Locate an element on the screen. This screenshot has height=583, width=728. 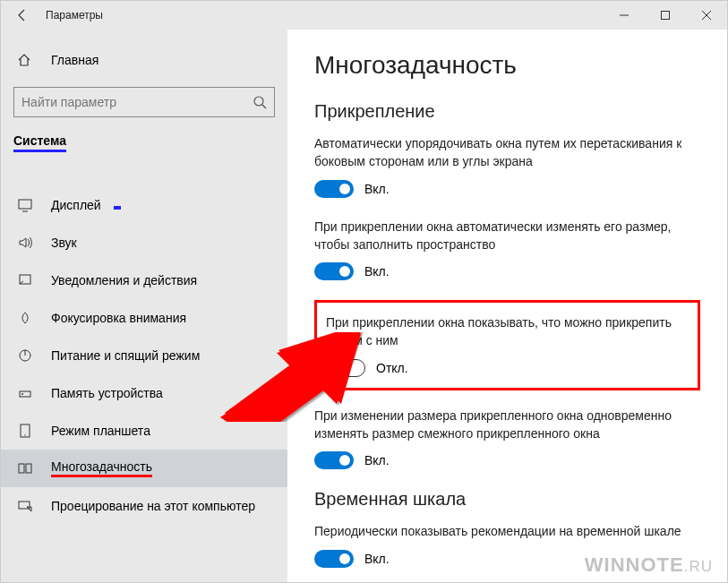
sidebar-item-focus: Фокусировка внимания is located at coordinates (144, 318).